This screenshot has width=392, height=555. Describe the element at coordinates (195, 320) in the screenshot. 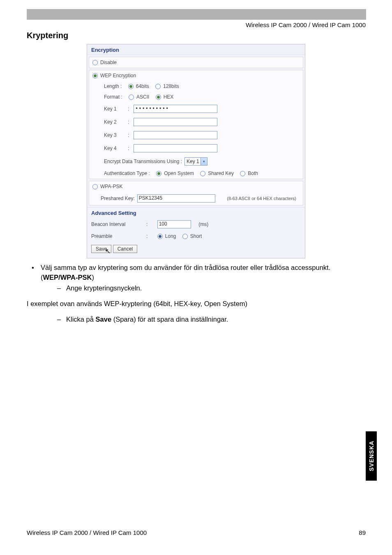

I see `sub-bullet-2: Klicka på Save (Spara) för att spara din…` at that location.